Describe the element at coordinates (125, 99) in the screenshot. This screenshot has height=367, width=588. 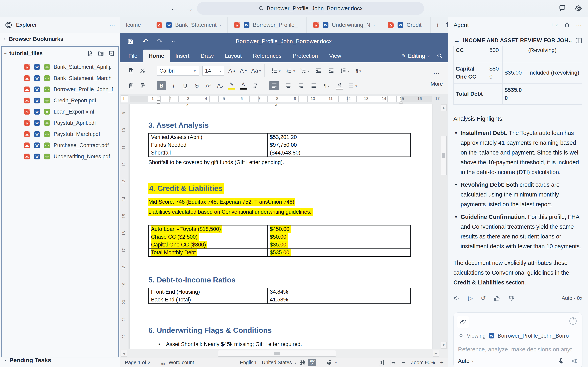
I see `tab-stop-selector: L` at that location.